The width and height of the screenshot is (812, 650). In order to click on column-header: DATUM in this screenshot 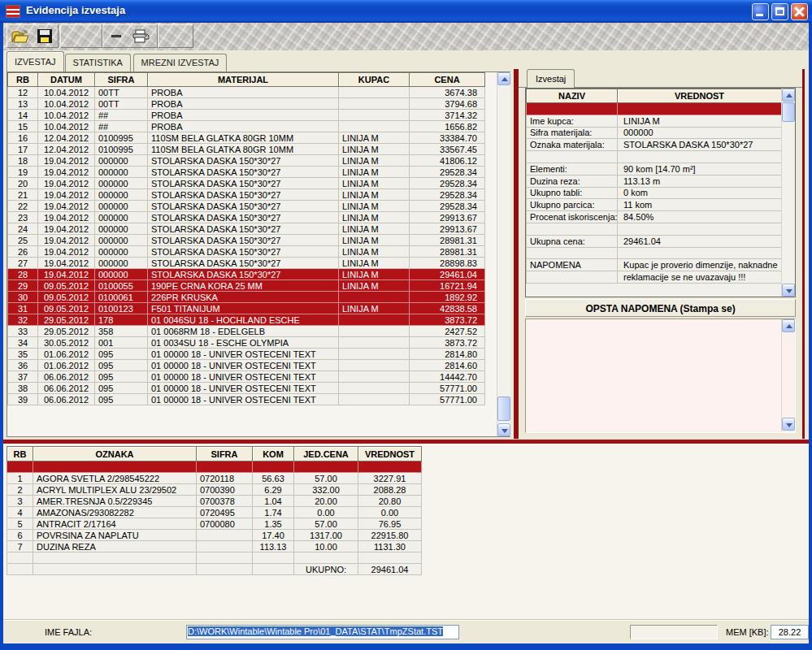, I will do `click(67, 80)`.